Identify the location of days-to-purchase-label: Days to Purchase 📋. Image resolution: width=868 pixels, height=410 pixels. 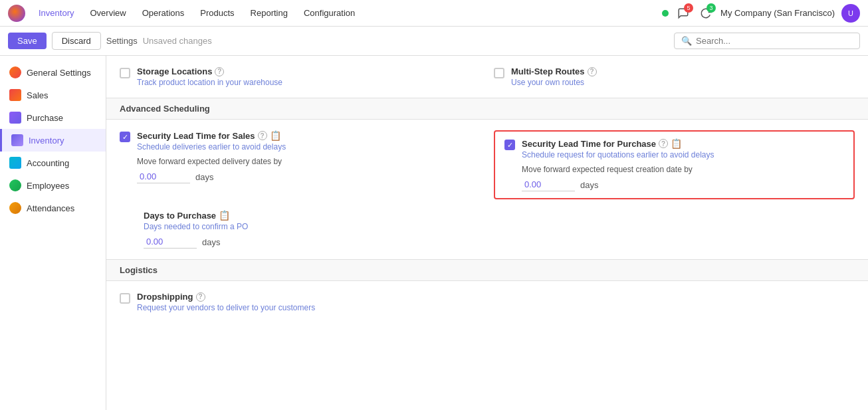
(195, 215).